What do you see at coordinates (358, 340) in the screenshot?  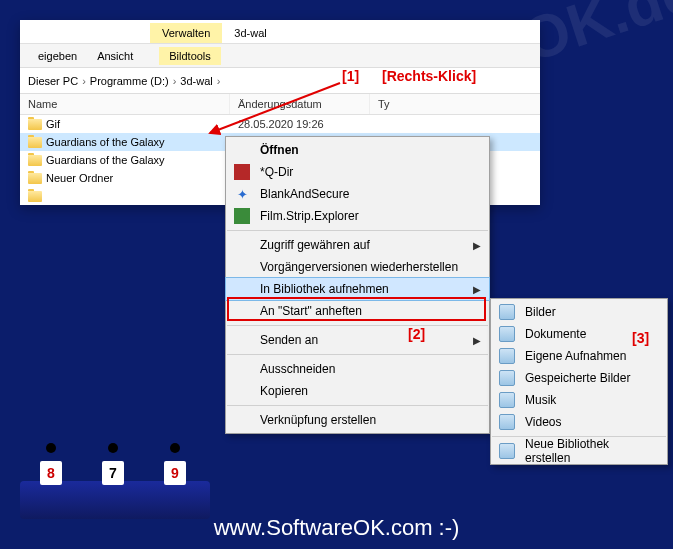 I see `menu-send-to: Senden an▶` at bounding box center [358, 340].